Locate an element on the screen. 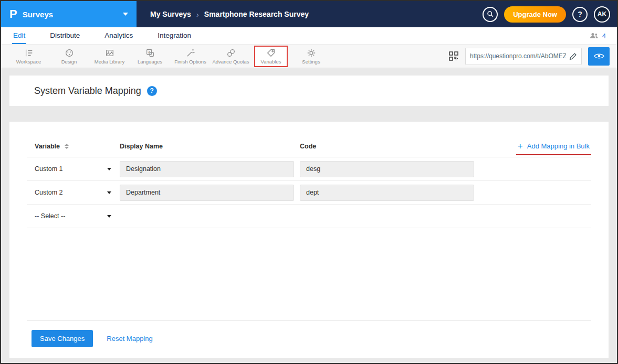 The image size is (618, 364). breadcrumb-current: Smartphone Research Survey is located at coordinates (256, 14).